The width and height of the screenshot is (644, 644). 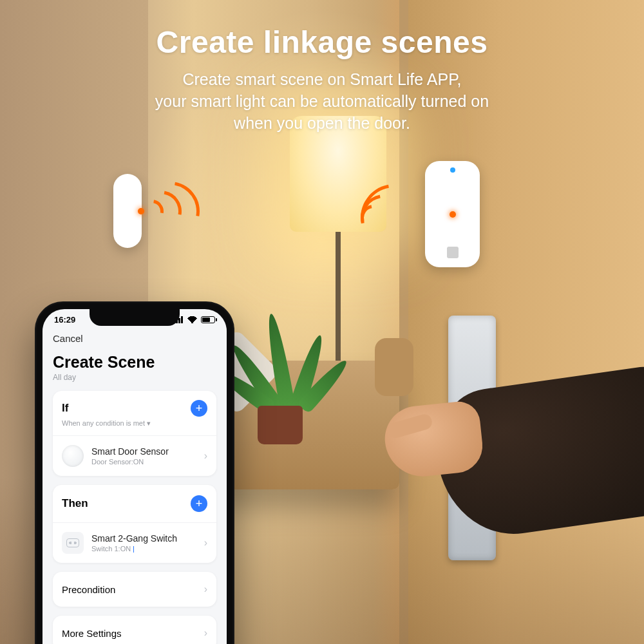 What do you see at coordinates (91, 634) in the screenshot?
I see `more-settings-label: More Settings` at bounding box center [91, 634].